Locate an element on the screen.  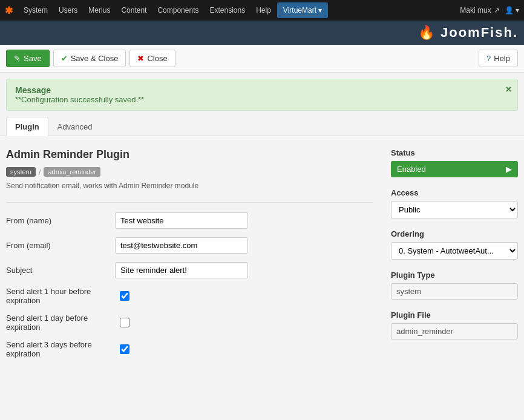
access-section: Access Public Registered Special is located at coordinates (454, 203).